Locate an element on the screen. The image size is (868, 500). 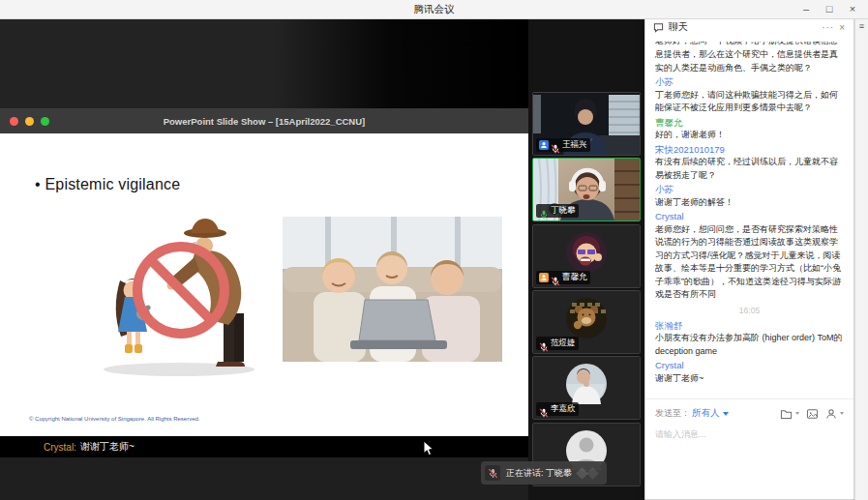
window-titlebar: 腾讯会议 – □ × is located at coordinates (434, 10).